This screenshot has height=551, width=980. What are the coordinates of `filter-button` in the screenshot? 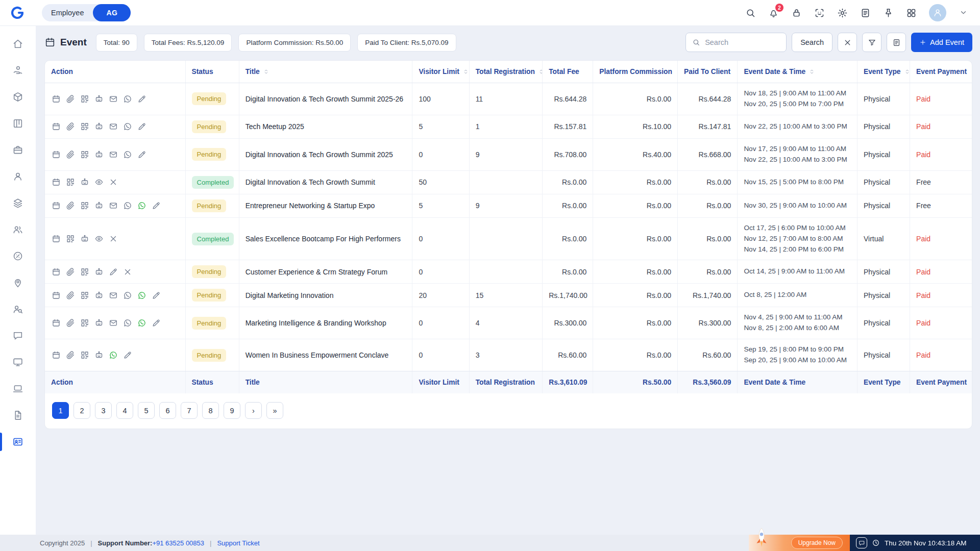 It's located at (872, 42).